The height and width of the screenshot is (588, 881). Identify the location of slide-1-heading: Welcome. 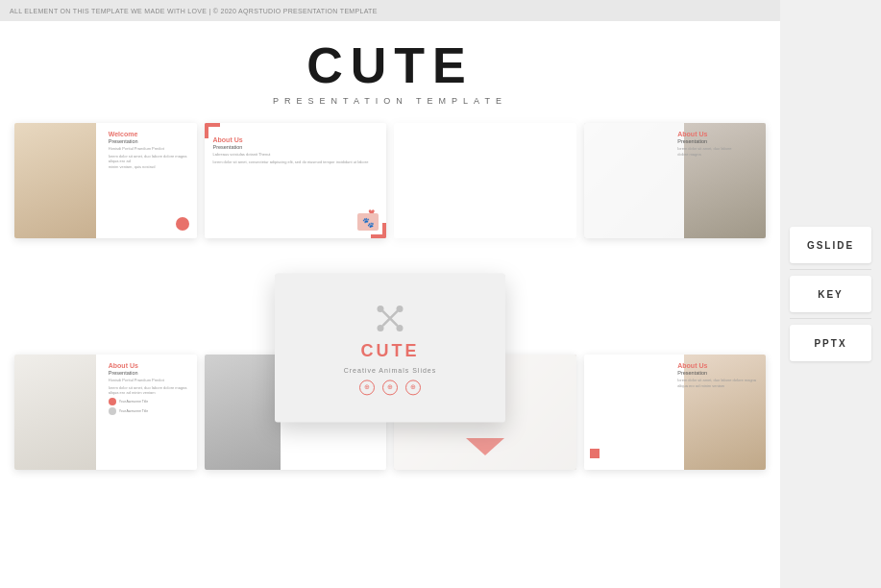
(150, 135).